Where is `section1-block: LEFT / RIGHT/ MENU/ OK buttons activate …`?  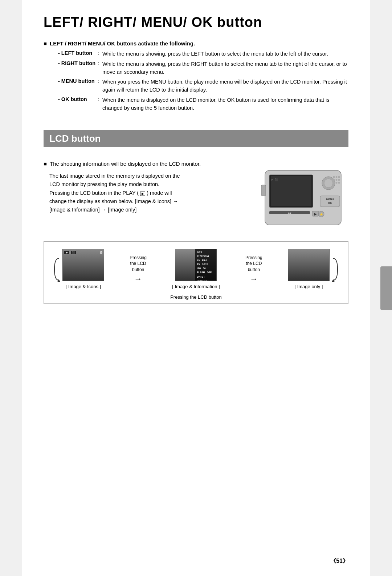
section1-block: LEFT / RIGHT/ MENU/ OK buttons activate … is located at coordinates (196, 76).